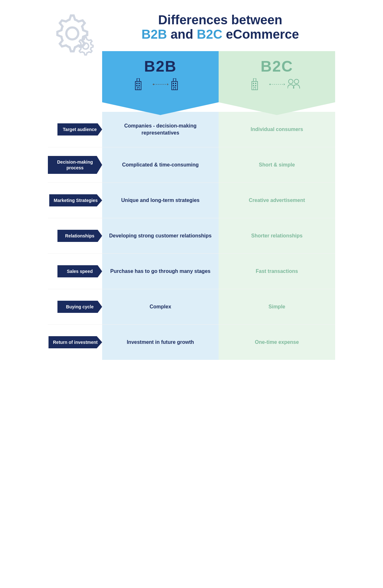 This screenshot has height=588, width=383. I want to click on b2c-data-cell: Fast transactions, so click(277, 271).